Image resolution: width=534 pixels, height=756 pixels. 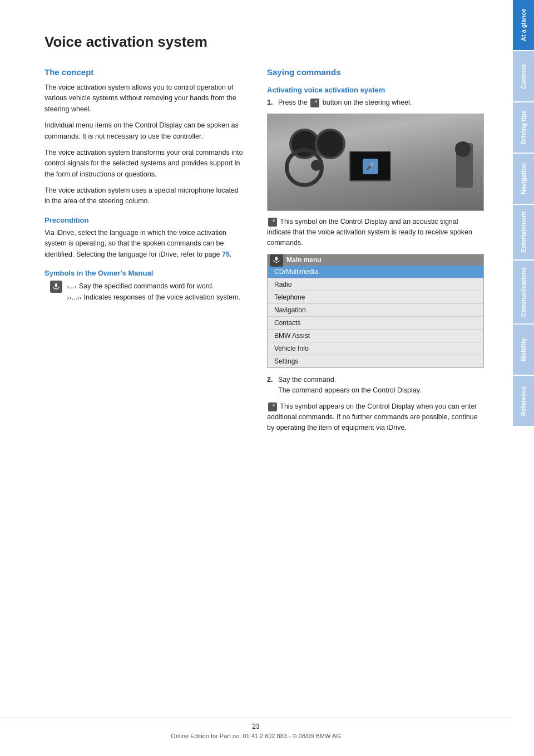 What do you see at coordinates (523, 378) in the screenshot?
I see `sidebar: At a glance Controls Driving tips Naviga…` at bounding box center [523, 378].